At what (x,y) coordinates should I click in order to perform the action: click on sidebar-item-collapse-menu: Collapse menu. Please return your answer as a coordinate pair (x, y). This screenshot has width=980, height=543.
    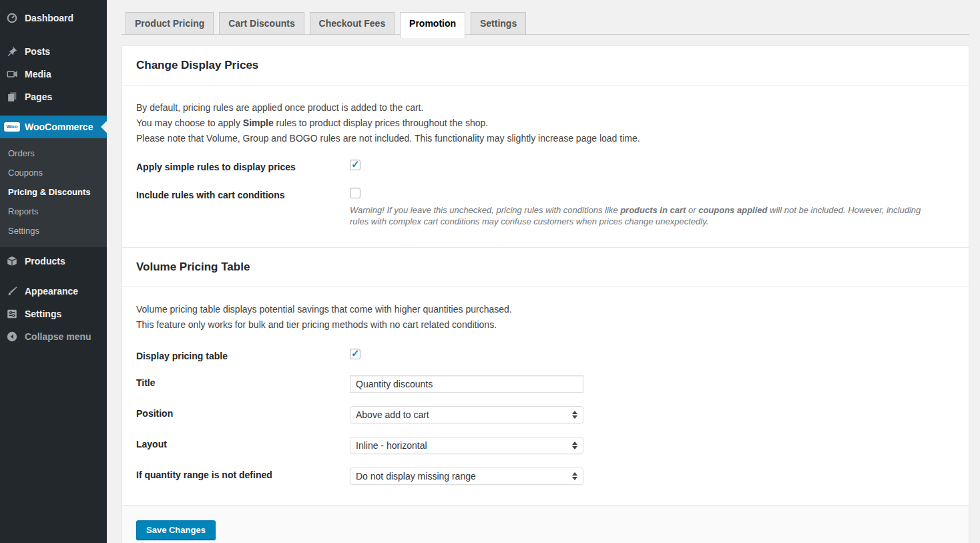
    Looking at the image, I should click on (53, 337).